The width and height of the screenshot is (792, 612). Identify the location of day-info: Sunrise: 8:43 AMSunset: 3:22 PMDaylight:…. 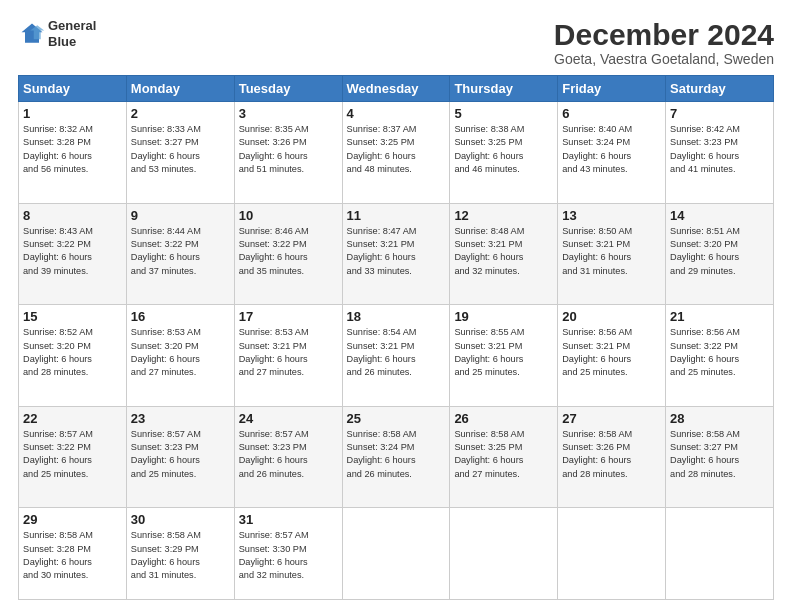
(72, 252).